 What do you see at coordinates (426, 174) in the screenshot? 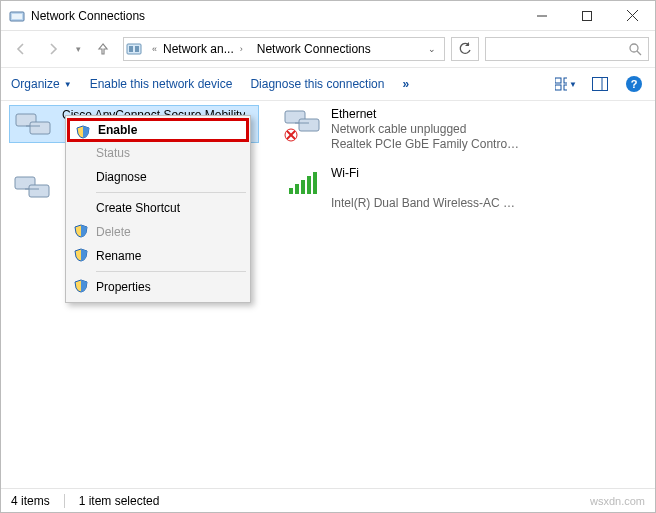
I see `connection-name: Wi-Fi` at bounding box center [426, 174].